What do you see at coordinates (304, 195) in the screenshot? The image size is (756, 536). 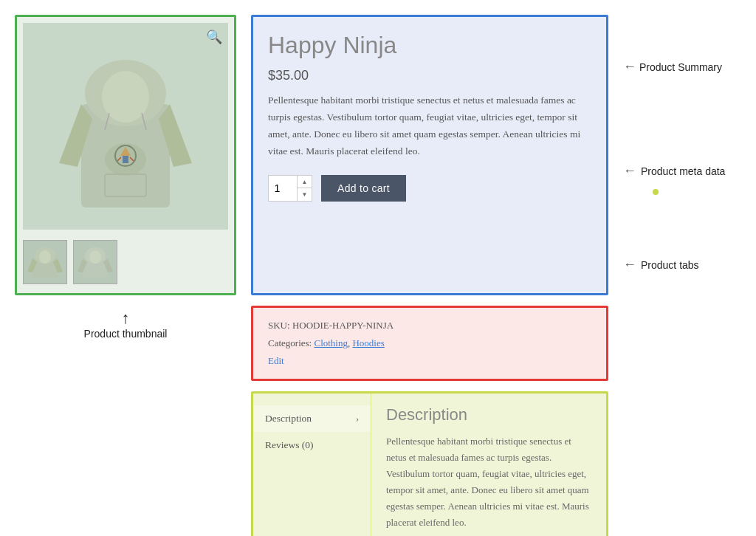 I see `quantity-down-button: ▼` at bounding box center [304, 195].